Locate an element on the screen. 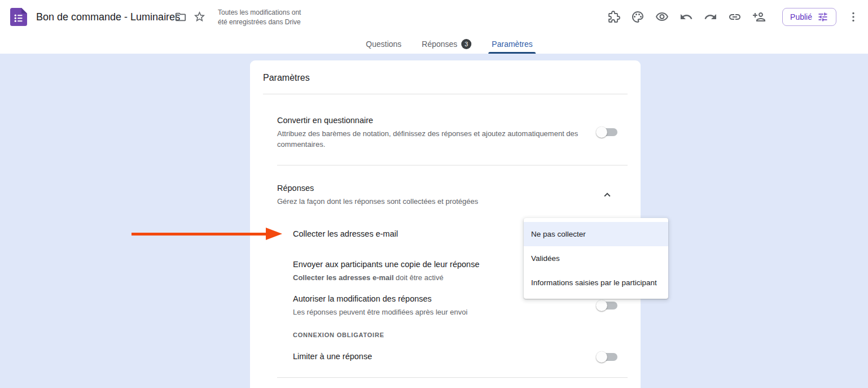  settings-heading: Paramètres is located at coordinates (287, 78).